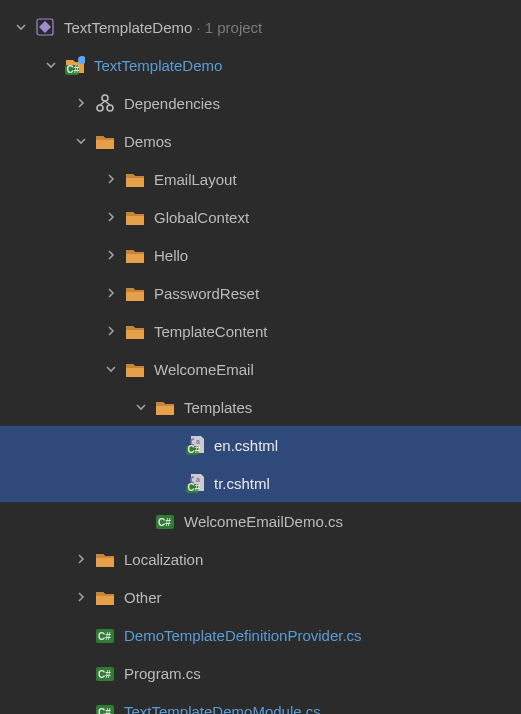  What do you see at coordinates (171, 256) in the screenshot?
I see `tree-item-label: Hello` at bounding box center [171, 256].